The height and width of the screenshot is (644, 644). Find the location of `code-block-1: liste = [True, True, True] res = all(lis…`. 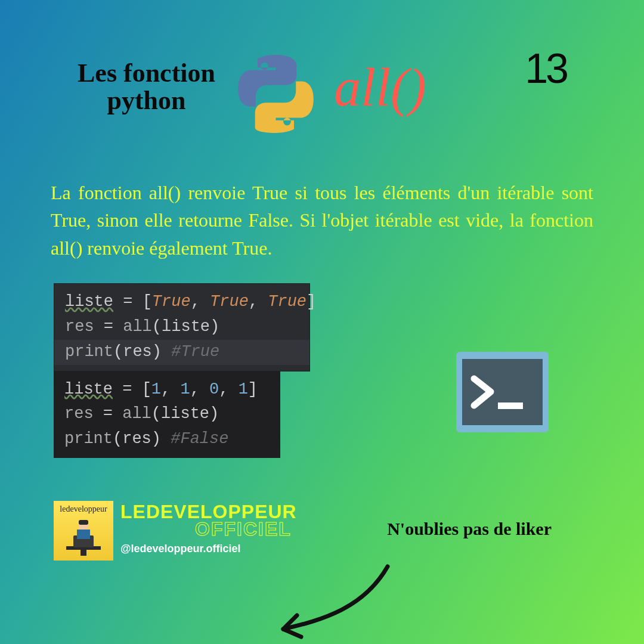

code-block-1: liste = [True, True, True] res = all(lis… is located at coordinates (182, 327).